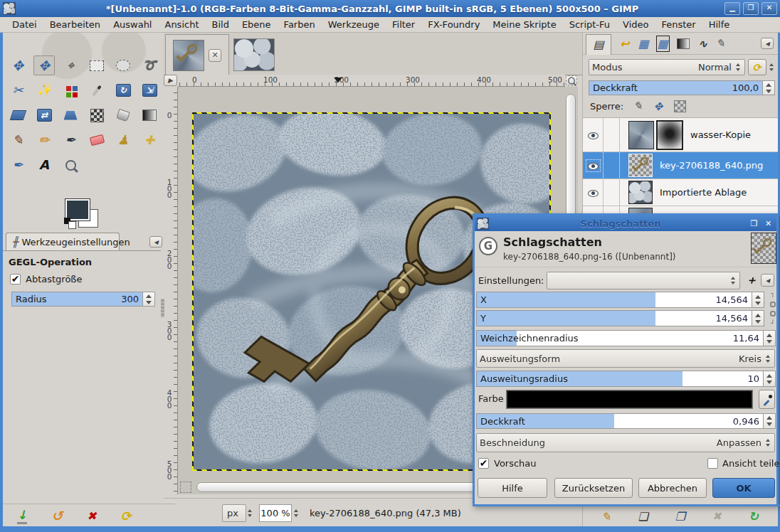 Image resolution: width=780 pixels, height=532 pixels. What do you see at coordinates (720, 43) in the screenshot?
I see `tab-brushes` at bounding box center [720, 43].